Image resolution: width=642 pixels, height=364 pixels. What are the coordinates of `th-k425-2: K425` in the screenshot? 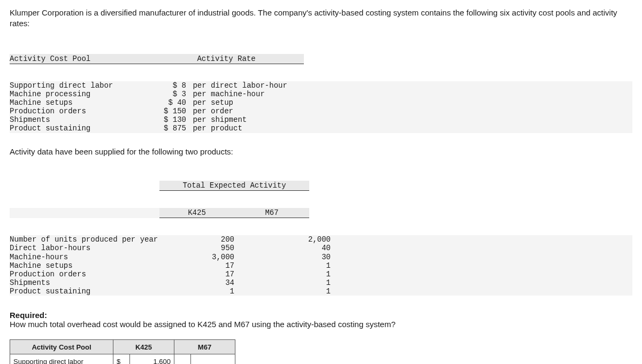 It's located at (144, 347).